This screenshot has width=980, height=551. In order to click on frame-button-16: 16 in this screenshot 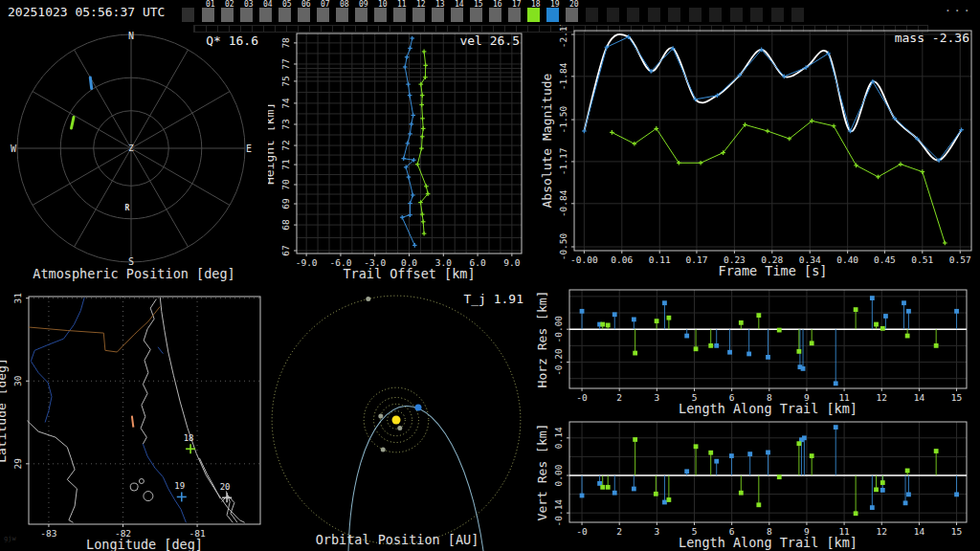, I will do `click(499, 11)`.